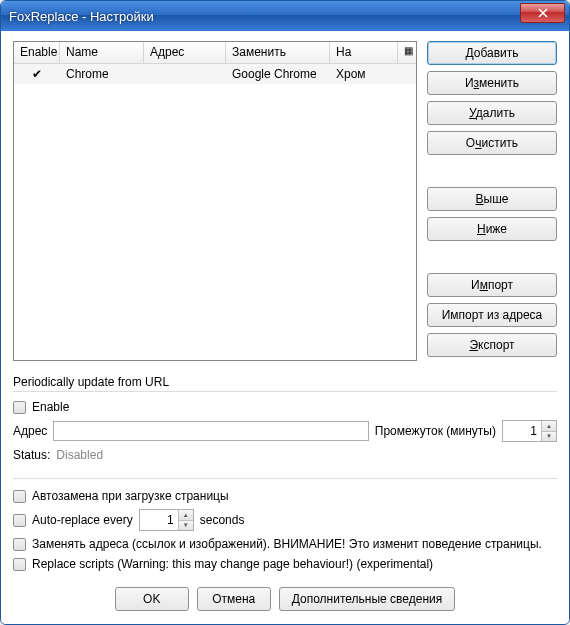 The width and height of the screenshot is (570, 625). Describe the element at coordinates (37, 74) in the screenshot. I see `cell-enabled: ✔` at that location.